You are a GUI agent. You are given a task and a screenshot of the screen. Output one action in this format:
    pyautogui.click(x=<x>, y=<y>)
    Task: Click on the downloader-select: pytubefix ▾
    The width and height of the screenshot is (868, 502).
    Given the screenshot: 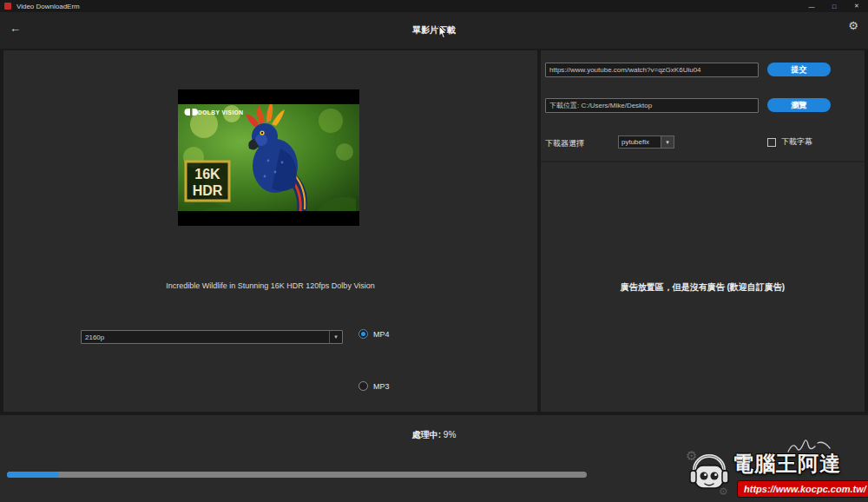 What is the action you would take?
    pyautogui.click(x=646, y=142)
    